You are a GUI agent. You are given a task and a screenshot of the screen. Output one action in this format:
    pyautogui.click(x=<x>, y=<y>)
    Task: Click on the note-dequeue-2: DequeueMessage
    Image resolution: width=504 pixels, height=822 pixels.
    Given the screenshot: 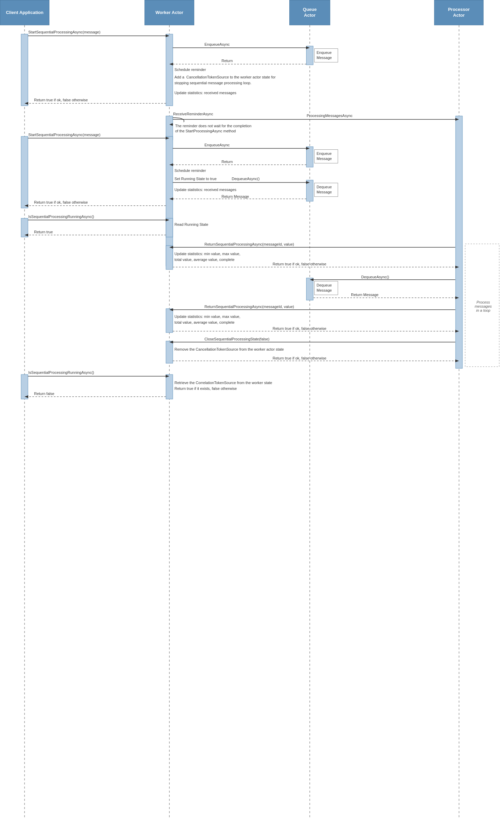 What is the action you would take?
    pyautogui.click(x=326, y=288)
    